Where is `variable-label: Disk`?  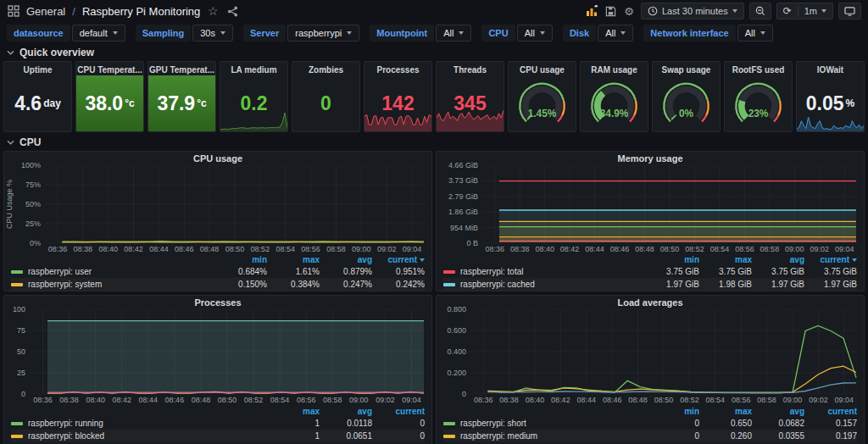 variable-label: Disk is located at coordinates (580, 33).